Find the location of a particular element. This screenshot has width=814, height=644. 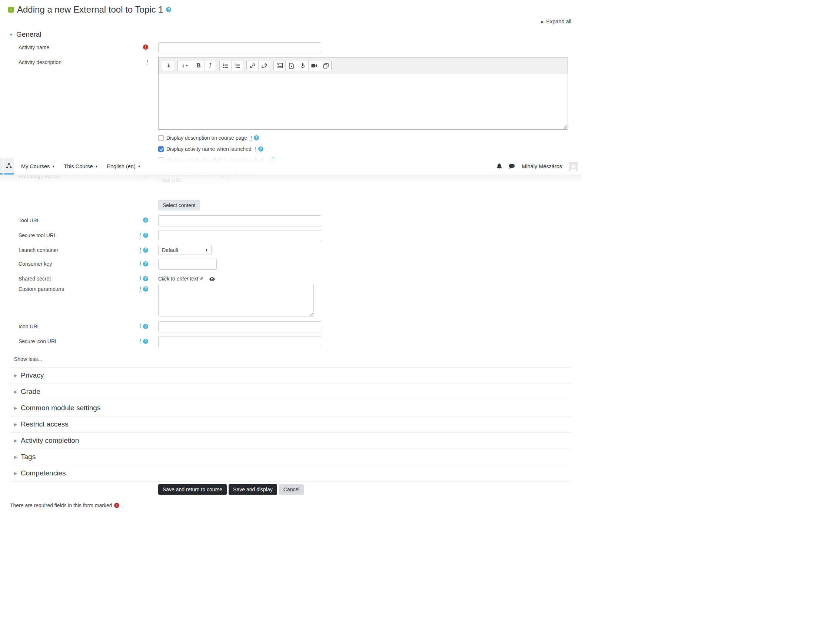

activity-name-label: Activity name is located at coordinates (68, 46).